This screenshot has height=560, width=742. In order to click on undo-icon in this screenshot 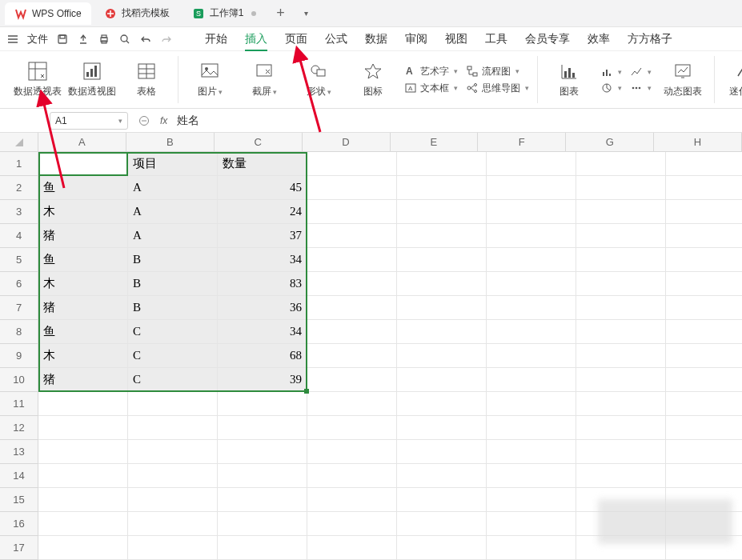, I will do `click(146, 39)`.